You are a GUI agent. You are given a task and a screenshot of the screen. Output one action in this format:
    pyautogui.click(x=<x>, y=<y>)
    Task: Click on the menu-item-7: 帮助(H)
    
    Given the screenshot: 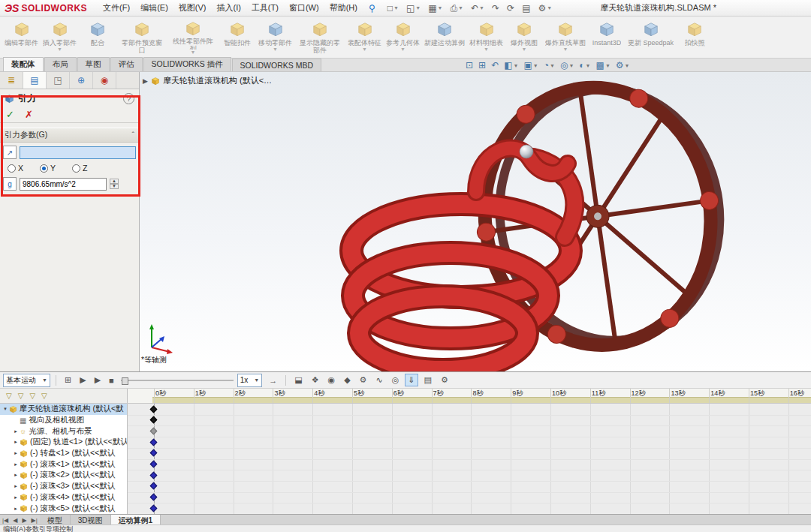 What is the action you would take?
    pyautogui.click(x=344, y=8)
    